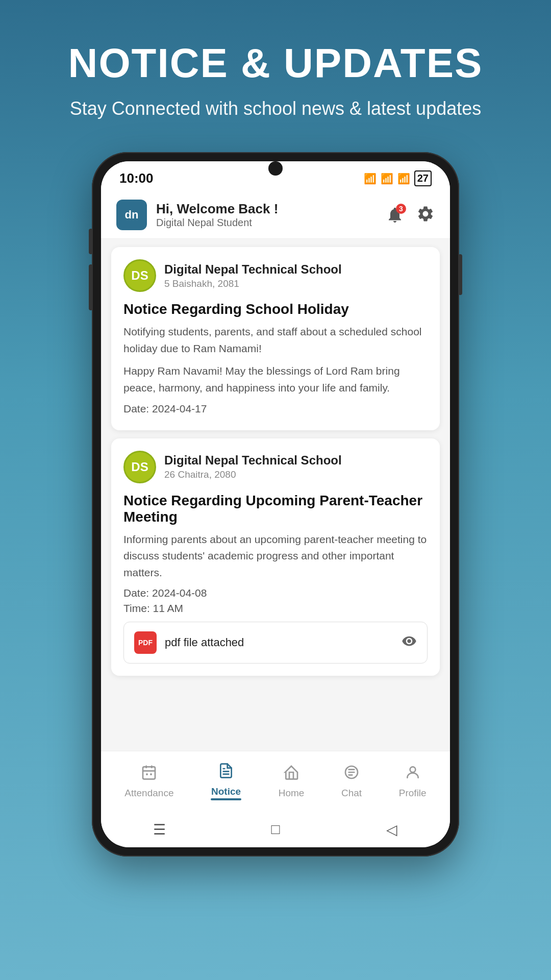 The image size is (551, 980). Describe the element at coordinates (91, 270) in the screenshot. I see `left-buttons` at that location.